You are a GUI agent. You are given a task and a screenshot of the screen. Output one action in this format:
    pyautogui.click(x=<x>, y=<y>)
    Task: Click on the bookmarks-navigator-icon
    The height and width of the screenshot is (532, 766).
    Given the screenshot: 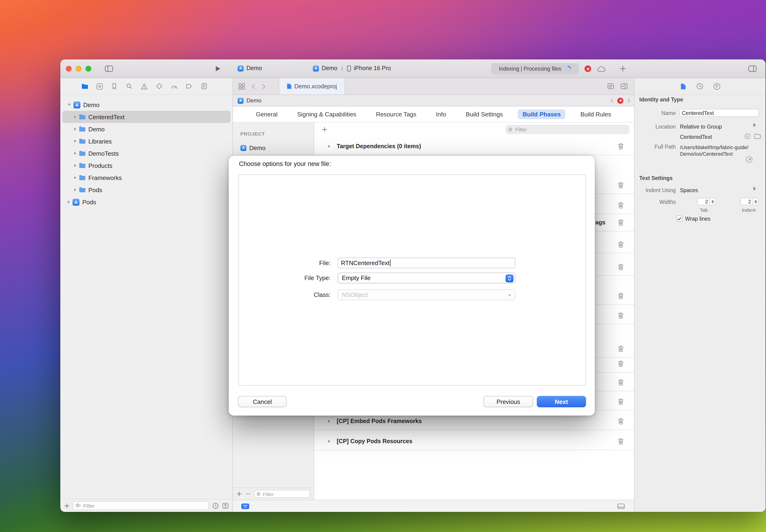 What is the action you would take?
    pyautogui.click(x=114, y=86)
    